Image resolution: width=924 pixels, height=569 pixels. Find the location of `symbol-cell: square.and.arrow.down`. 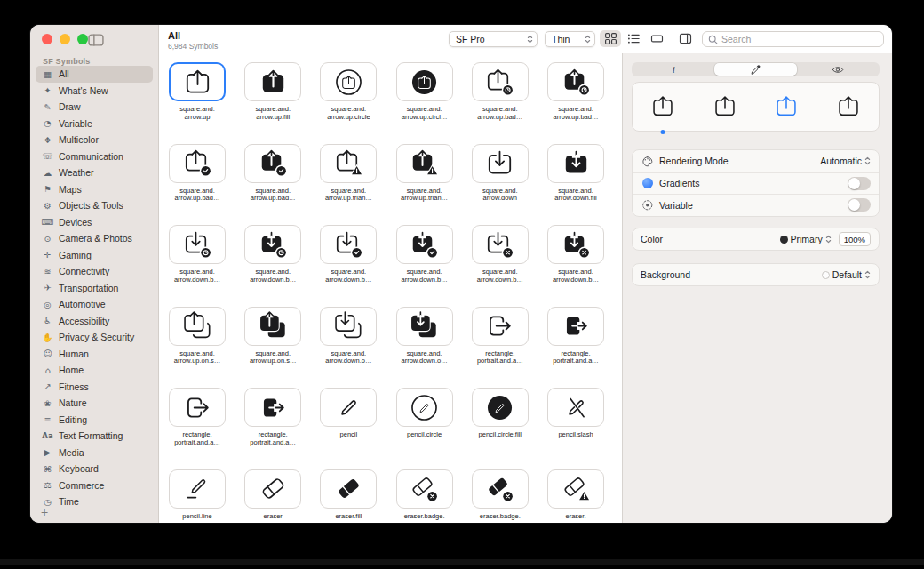

symbol-cell: square.and.arrow.down is located at coordinates (500, 173).